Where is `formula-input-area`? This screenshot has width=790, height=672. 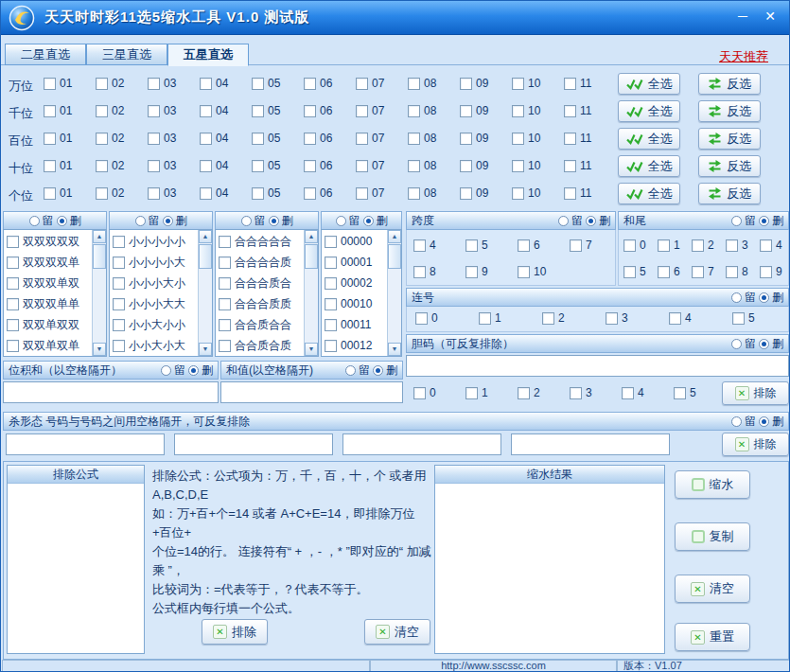
formula-input-area is located at coordinates (76, 568).